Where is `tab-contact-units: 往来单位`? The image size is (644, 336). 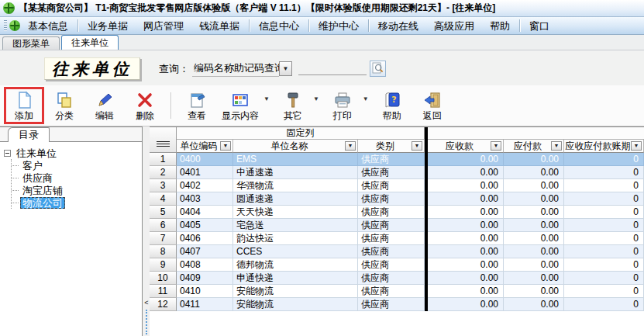 tab-contact-units: 往来单位 is located at coordinates (90, 42).